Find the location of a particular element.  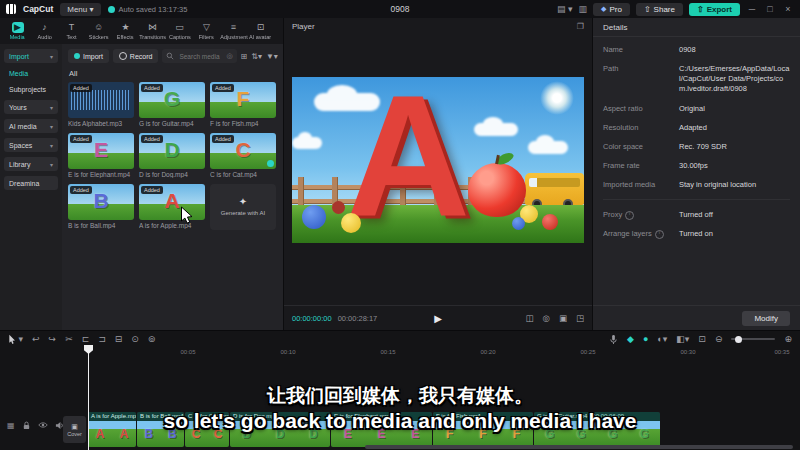

sidebar-item-media: Media is located at coordinates (31, 74).